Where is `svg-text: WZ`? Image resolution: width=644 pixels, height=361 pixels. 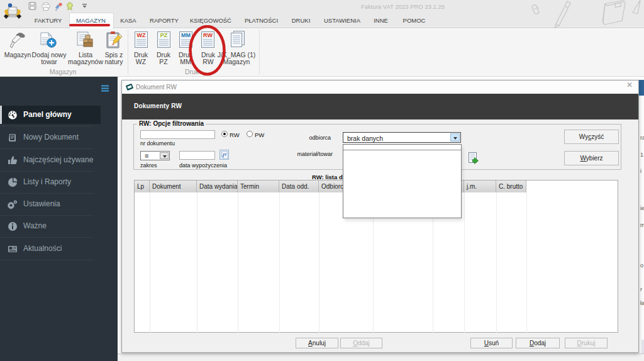
svg-text: WZ is located at coordinates (142, 35).